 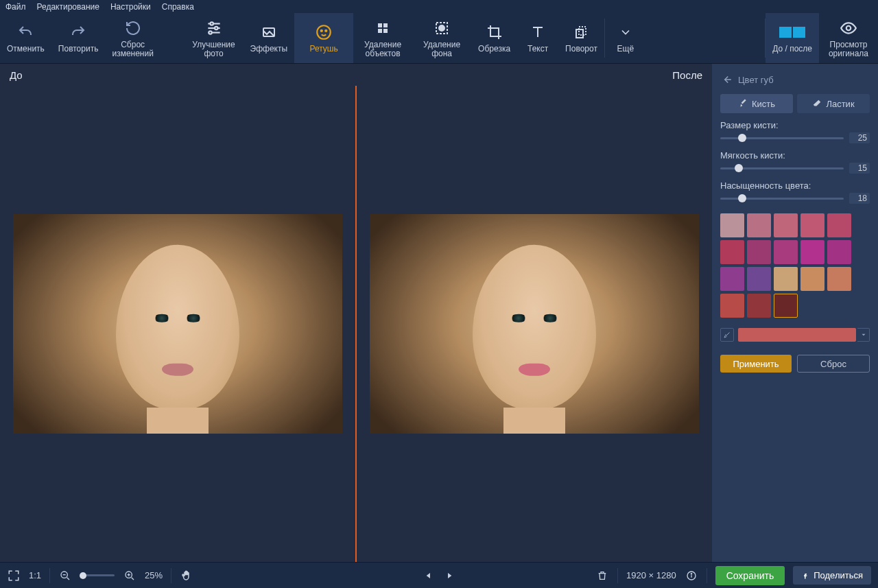 What do you see at coordinates (750, 576) in the screenshot?
I see `save-button: Сохранить` at bounding box center [750, 576].